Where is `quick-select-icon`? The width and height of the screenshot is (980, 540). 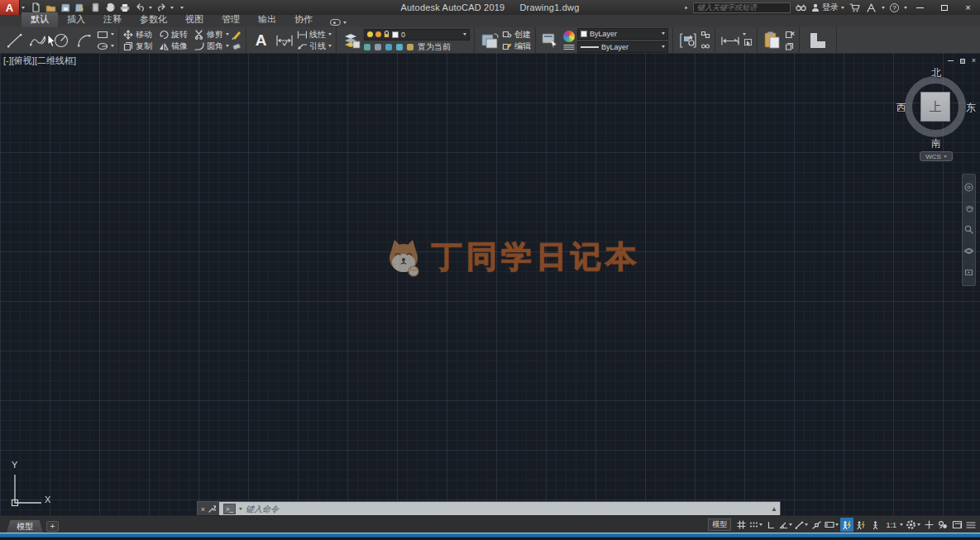 quick-select-icon is located at coordinates (748, 42).